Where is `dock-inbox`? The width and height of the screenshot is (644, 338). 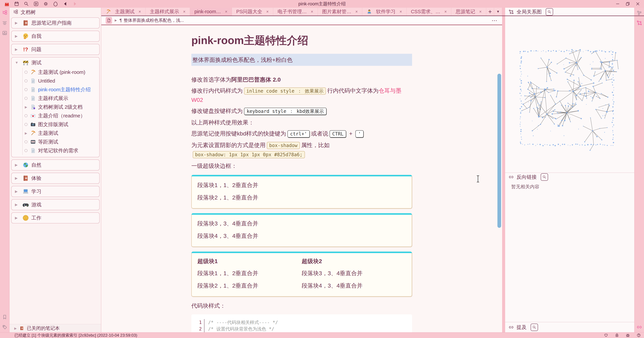 dock-inbox is located at coordinates (4, 33).